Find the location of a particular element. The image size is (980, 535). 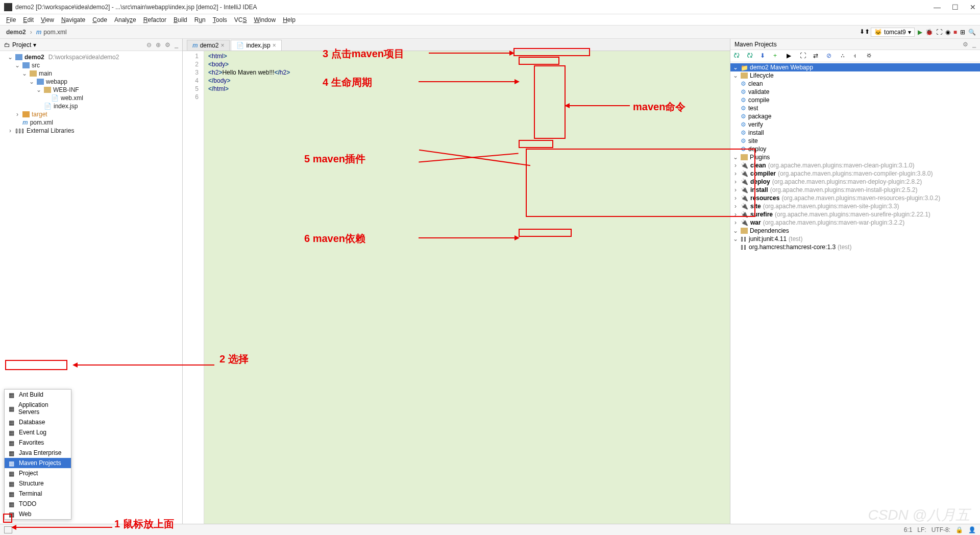

minimize-button: — is located at coordinates (937, 7).